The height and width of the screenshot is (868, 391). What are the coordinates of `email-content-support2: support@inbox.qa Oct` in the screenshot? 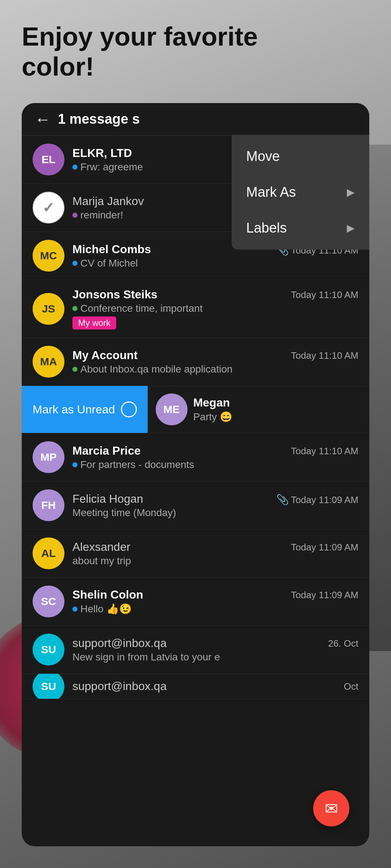 It's located at (215, 686).